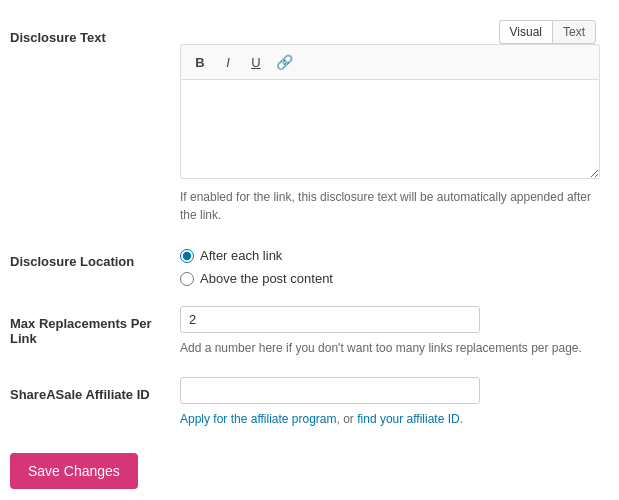  I want to click on tab-visual: Visual, so click(526, 32).